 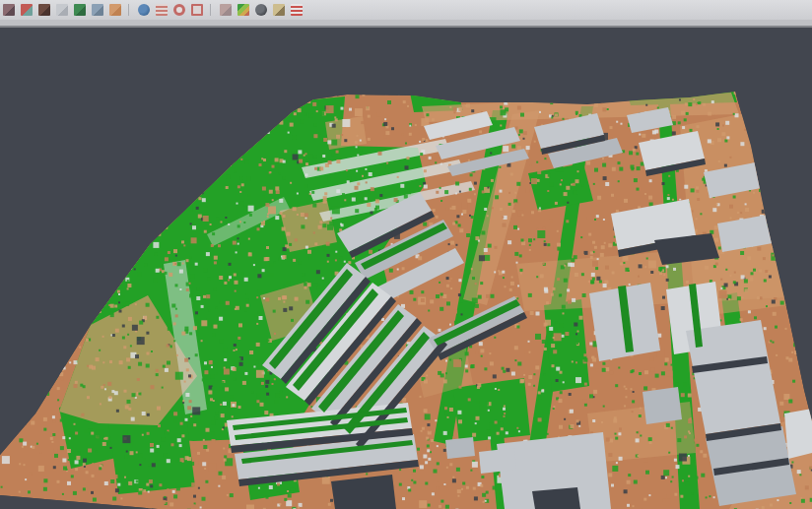 I want to click on toolbar-edge, so click(x=406, y=24).